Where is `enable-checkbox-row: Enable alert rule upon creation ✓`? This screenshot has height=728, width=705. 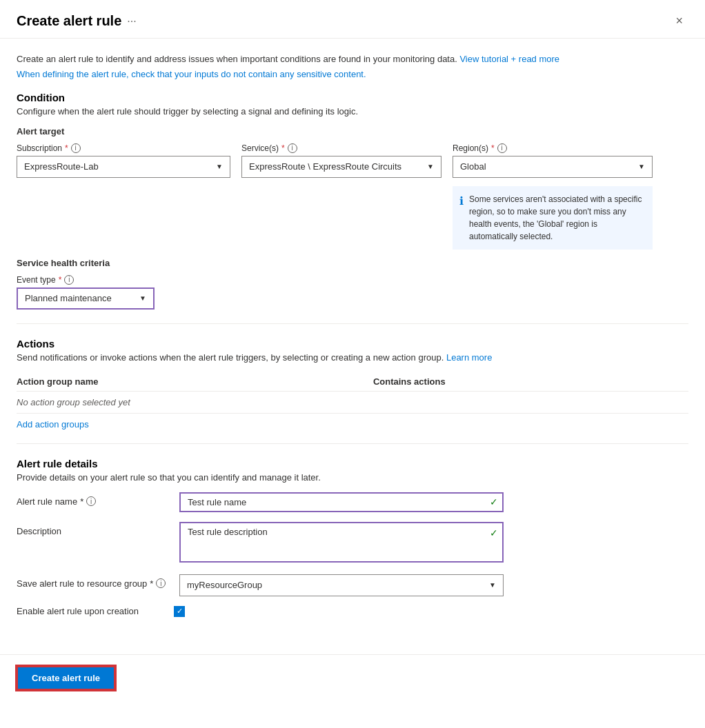 enable-checkbox-row: Enable alert rule upon creation ✓ is located at coordinates (352, 611).